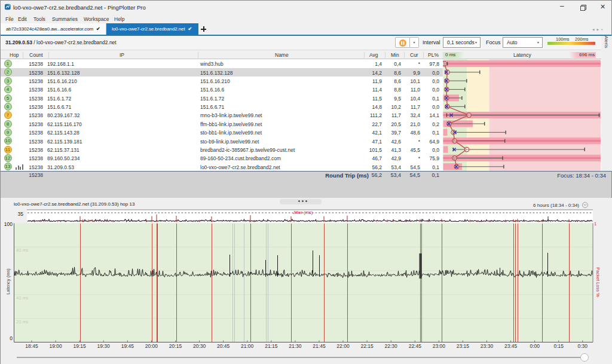  What do you see at coordinates (21, 214) in the screenshot?
I see `svg-text: 35` at bounding box center [21, 214].